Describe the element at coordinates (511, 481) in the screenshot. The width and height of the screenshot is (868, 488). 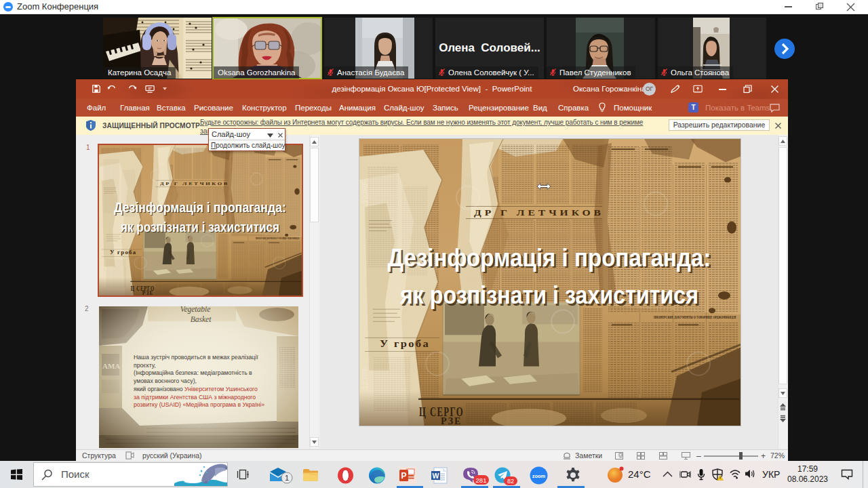
I see `svg-text: 82` at that location.